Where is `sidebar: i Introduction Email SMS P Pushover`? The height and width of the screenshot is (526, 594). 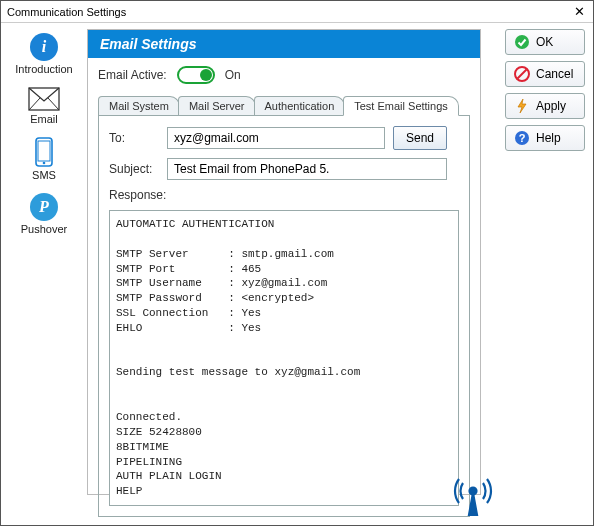
sidebar: i Introduction Email SMS P Pushover is located at coordinates (44, 274).